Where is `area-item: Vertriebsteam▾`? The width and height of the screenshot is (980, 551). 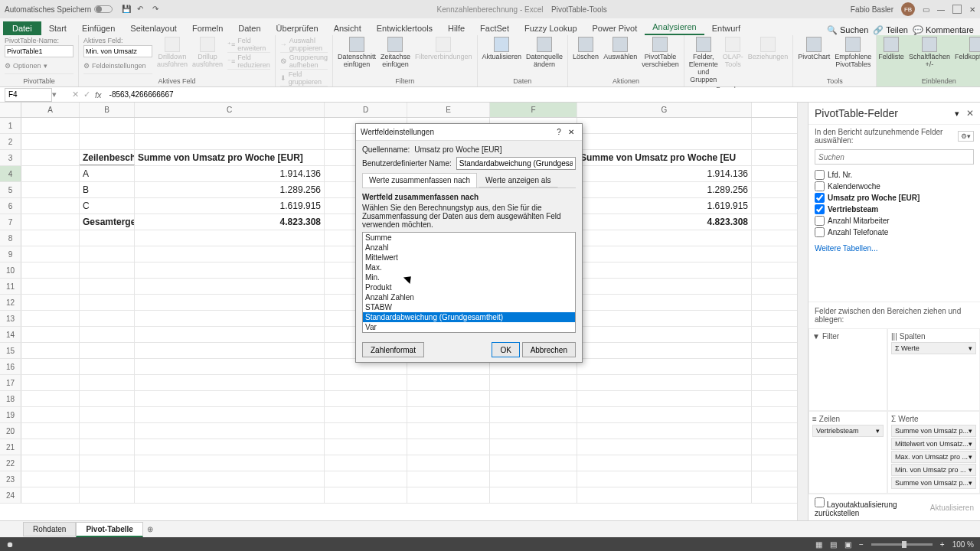
area-item: Vertriebsteam▾ is located at coordinates (848, 431).